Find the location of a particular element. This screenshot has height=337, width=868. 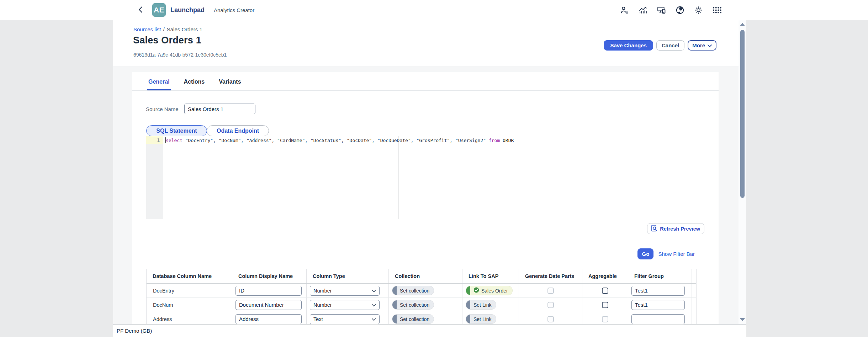

db-column-name: DocNum is located at coordinates (189, 305).